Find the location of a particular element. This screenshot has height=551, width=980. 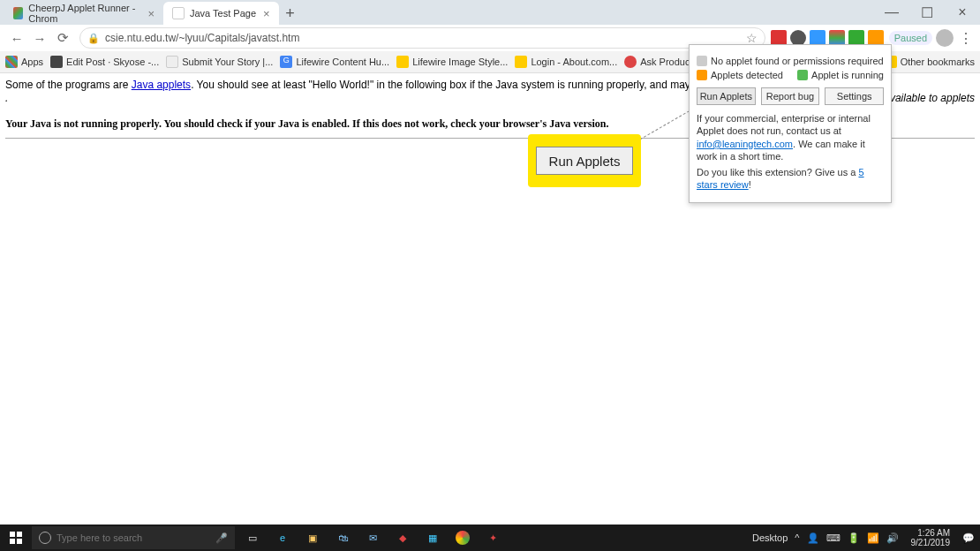

windows-taskbar: 🎤 ▭ e ▣ 🛍 ✉ ◆ ▦ ✦ Desktop ^ 👤 ⌨ 🔋 📶 🔊 1:… is located at coordinates (490, 538).